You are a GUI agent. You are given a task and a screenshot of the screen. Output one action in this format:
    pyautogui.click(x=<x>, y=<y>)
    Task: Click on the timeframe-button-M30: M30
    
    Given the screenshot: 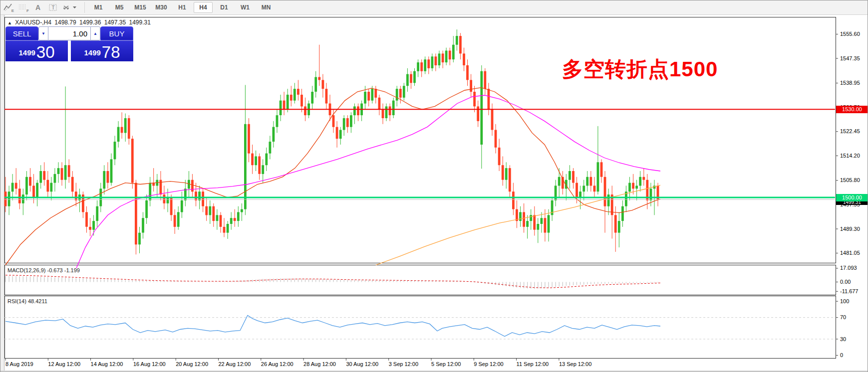 What is the action you would take?
    pyautogui.click(x=161, y=7)
    